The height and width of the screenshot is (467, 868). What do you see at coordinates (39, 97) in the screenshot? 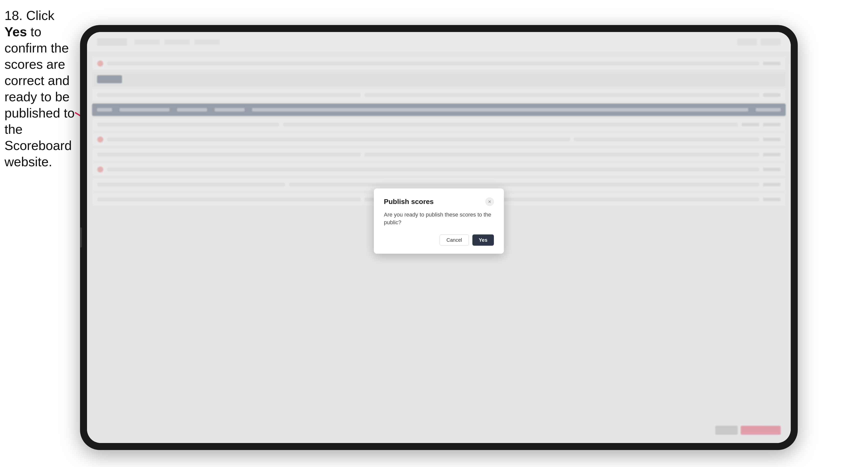
I see `instruction-suffix: to confirm the scores are correct and re…` at bounding box center [39, 97].